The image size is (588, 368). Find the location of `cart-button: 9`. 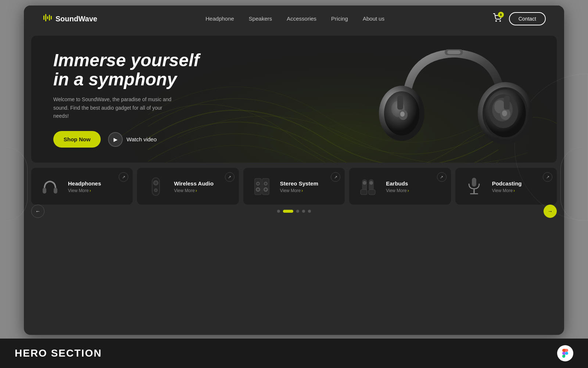

cart-button: 9 is located at coordinates (497, 19).